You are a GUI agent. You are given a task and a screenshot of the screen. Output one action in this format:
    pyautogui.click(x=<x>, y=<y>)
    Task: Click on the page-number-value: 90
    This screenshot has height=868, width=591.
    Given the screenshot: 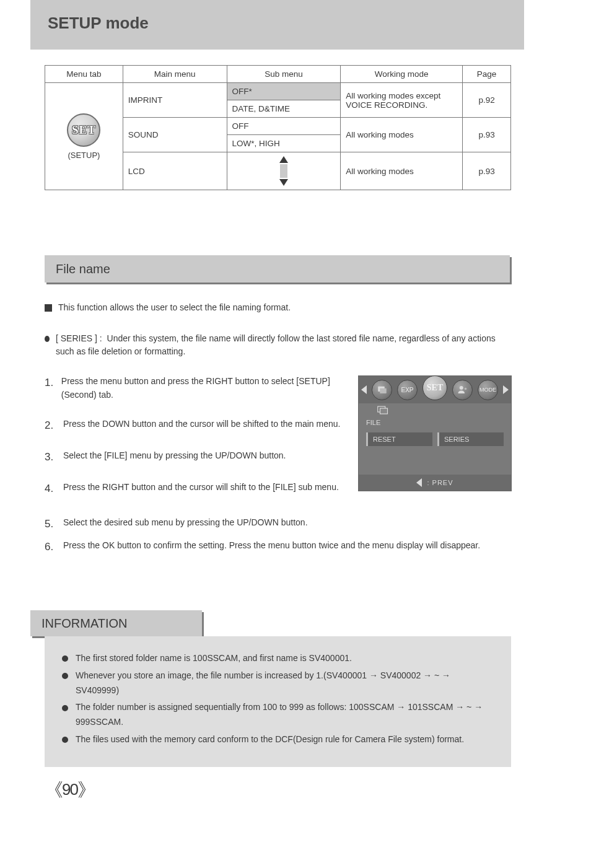 What is the action you would take?
    pyautogui.click(x=69, y=789)
    